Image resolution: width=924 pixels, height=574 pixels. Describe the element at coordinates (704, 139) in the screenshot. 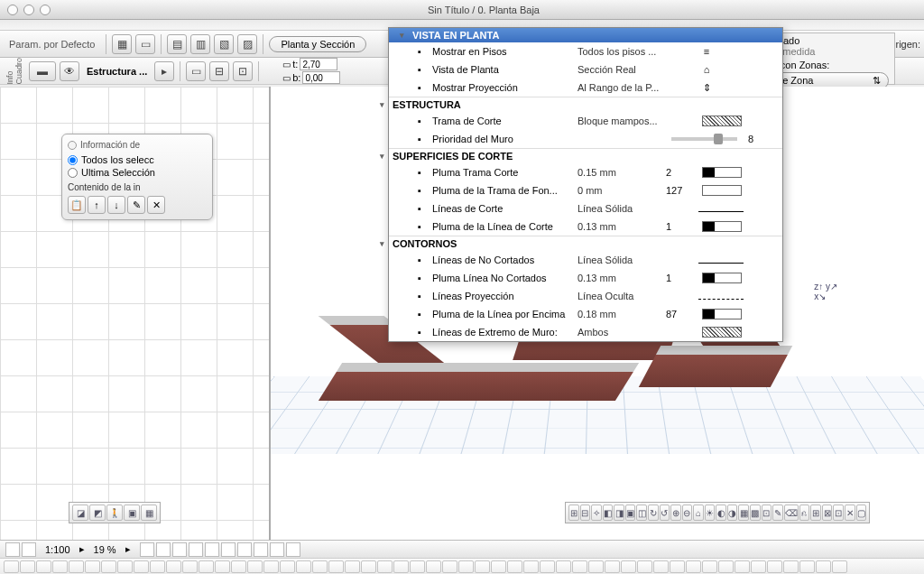

I see `priority-slider` at that location.